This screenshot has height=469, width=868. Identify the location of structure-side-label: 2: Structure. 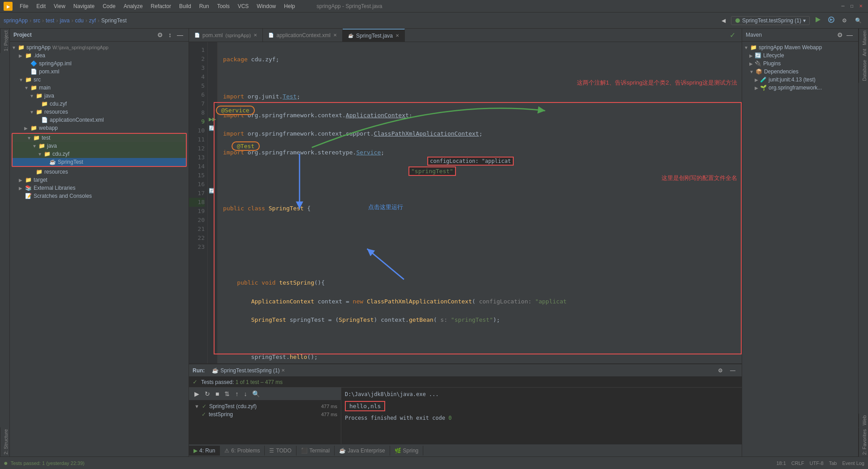
(4, 442).